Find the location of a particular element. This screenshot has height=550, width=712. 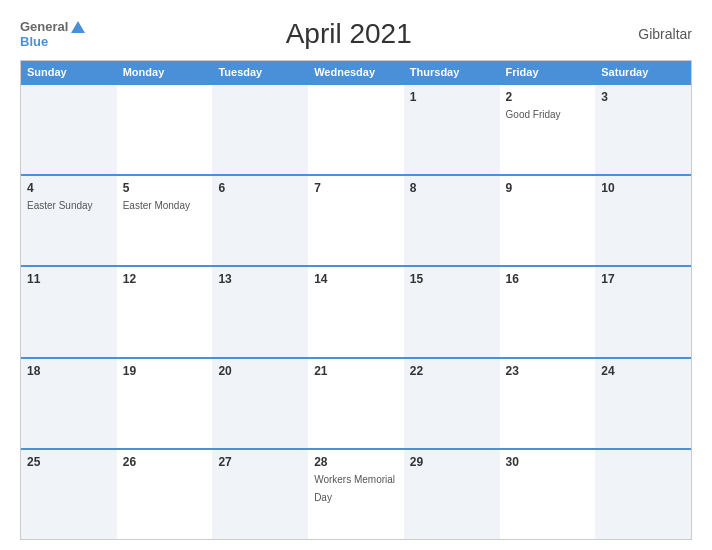

cell-day-number: 9 is located at coordinates (548, 188).